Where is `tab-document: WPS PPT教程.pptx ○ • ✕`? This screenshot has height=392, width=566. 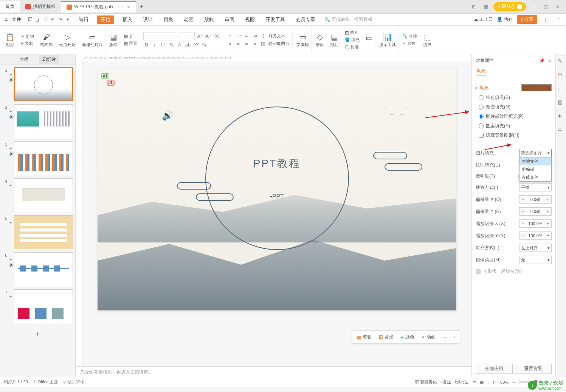 tab-document: WPS PPT教程.pptx ○ • ✕ is located at coordinates (99, 7).